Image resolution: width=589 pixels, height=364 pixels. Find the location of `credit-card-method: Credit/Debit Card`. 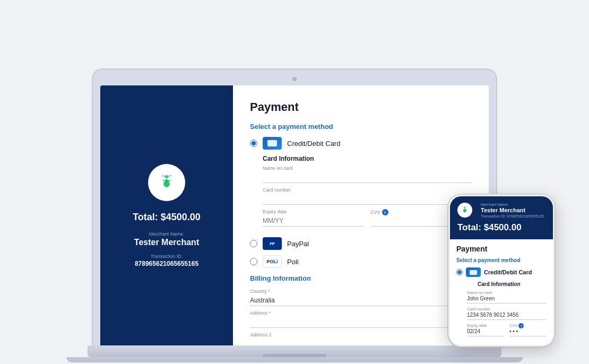

credit-card-method: Credit/Debit Card is located at coordinates (361, 143).